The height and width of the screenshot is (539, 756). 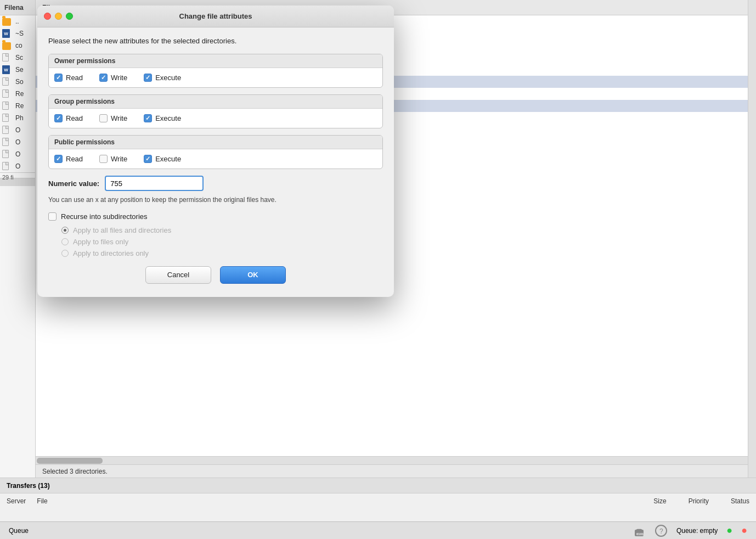 I want to click on horizontal-scrollbar, so click(x=392, y=460).